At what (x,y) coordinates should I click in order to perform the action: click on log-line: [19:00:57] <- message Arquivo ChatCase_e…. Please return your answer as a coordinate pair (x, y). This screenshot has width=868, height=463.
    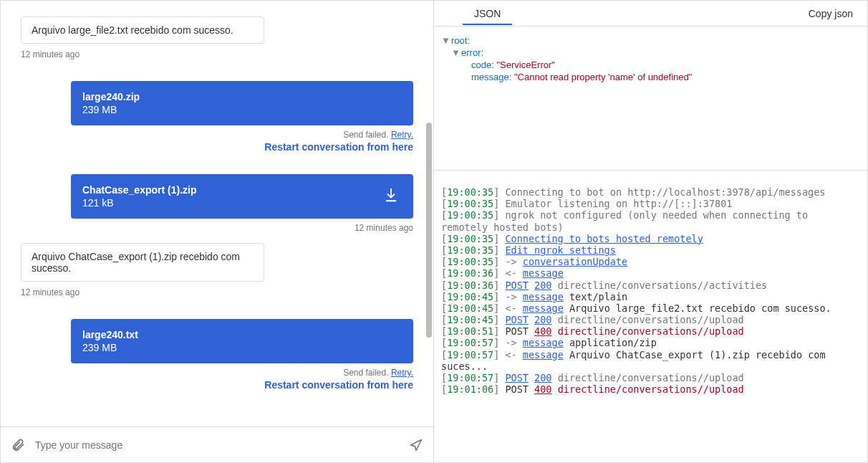
    Looking at the image, I should click on (650, 361).